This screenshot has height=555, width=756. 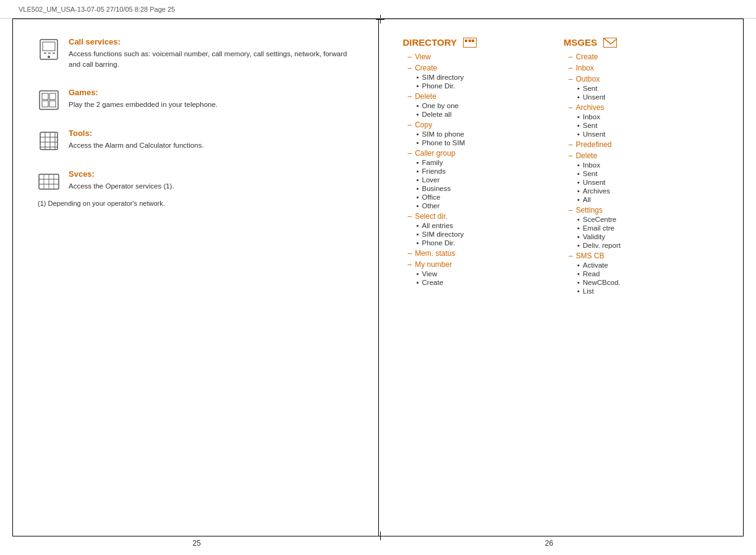 What do you see at coordinates (486, 125) in the screenshot?
I see `directory-menu-item: Copy` at bounding box center [486, 125].